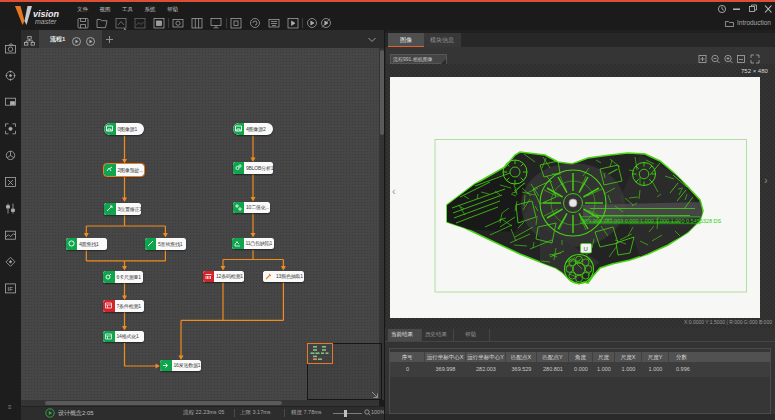 This screenshot has width=775, height=420. I want to click on svg-text: master, so click(46, 22).